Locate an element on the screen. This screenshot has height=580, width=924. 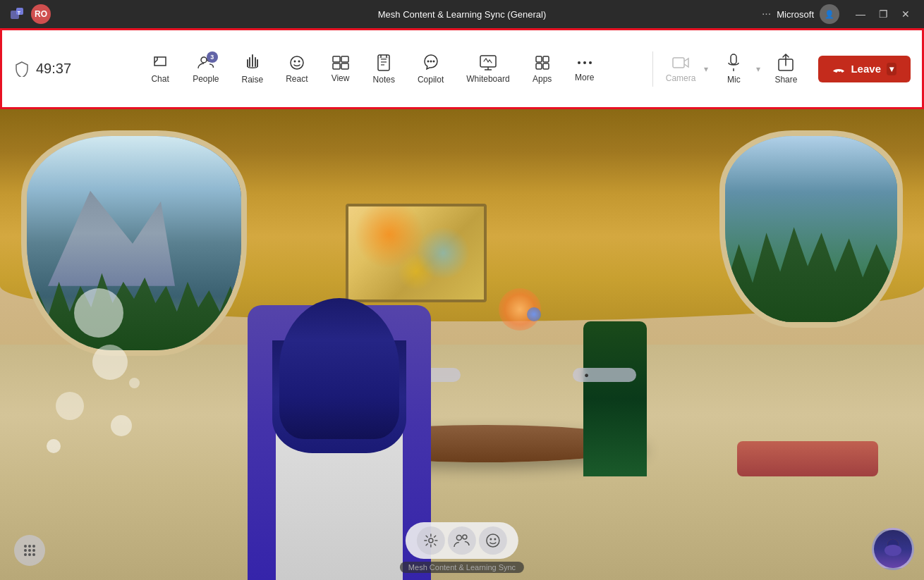
grid-icon is located at coordinates (30, 550).